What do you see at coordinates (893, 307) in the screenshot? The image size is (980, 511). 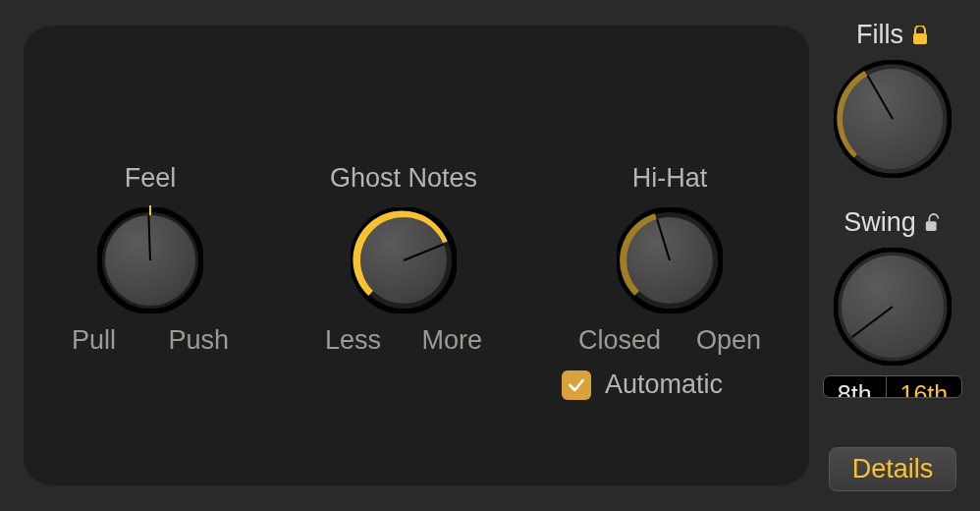 I see `swing-knob` at bounding box center [893, 307].